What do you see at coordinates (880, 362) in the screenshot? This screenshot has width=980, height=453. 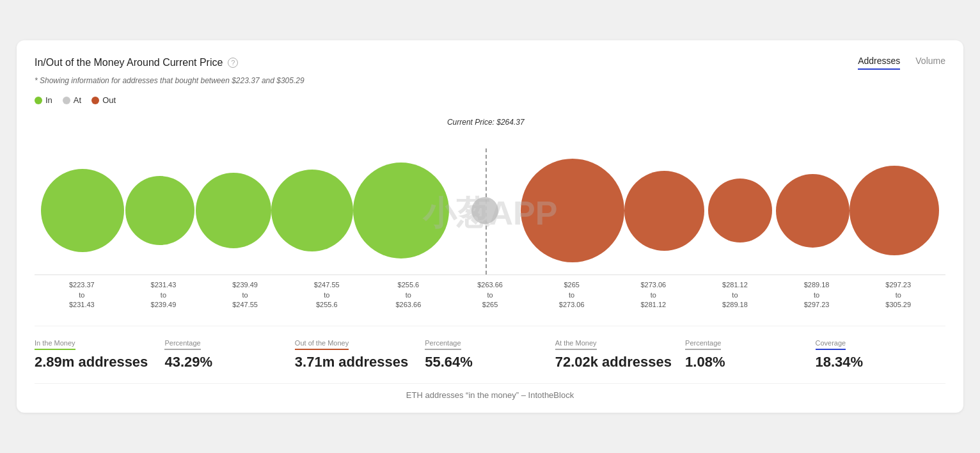 I see `stat-value-6: 18.34%` at bounding box center [880, 362].